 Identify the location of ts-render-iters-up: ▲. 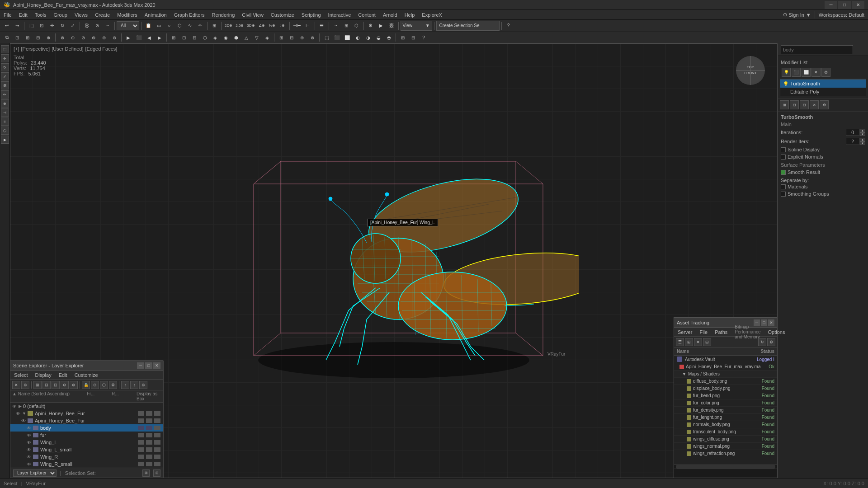
(863, 140).